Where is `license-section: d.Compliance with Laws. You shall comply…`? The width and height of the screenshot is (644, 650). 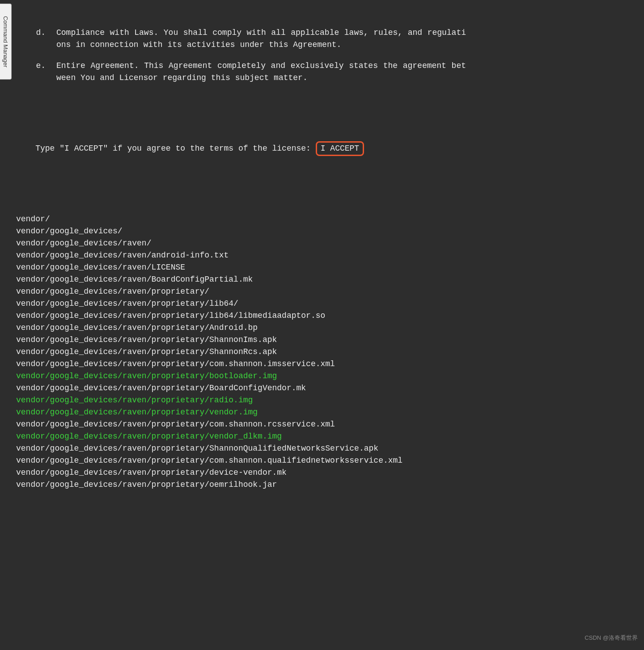 license-section: d.Compliance with Laws. You shall comply… is located at coordinates (250, 55).